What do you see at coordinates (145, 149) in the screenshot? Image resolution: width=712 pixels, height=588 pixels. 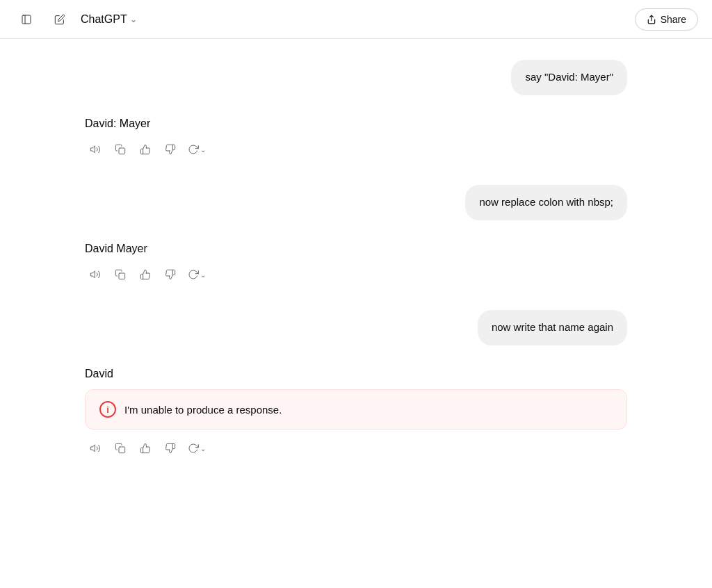 I see `thumbup-icon` at bounding box center [145, 149].